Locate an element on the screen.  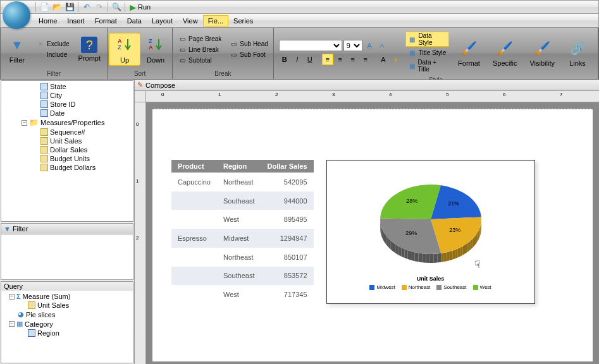
align-right-icon: ≡ is located at coordinates (353, 59).